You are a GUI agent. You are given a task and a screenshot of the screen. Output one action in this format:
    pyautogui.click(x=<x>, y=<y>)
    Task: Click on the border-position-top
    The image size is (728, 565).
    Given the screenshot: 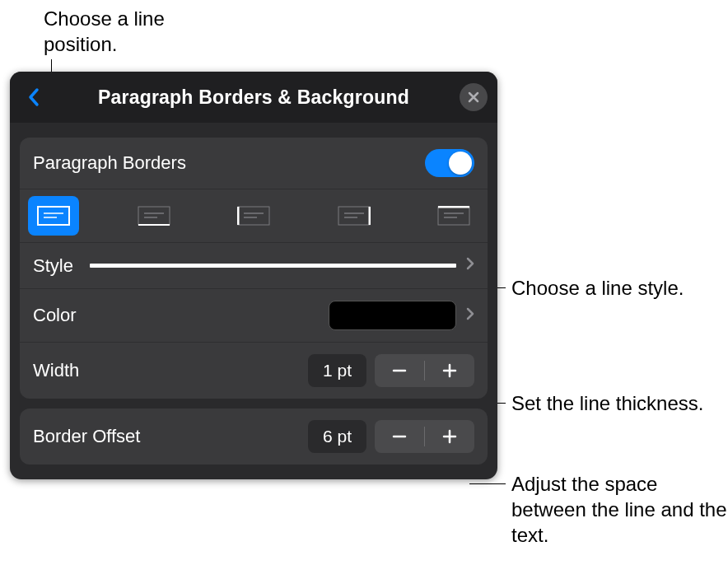 What is the action you would take?
    pyautogui.click(x=454, y=216)
    